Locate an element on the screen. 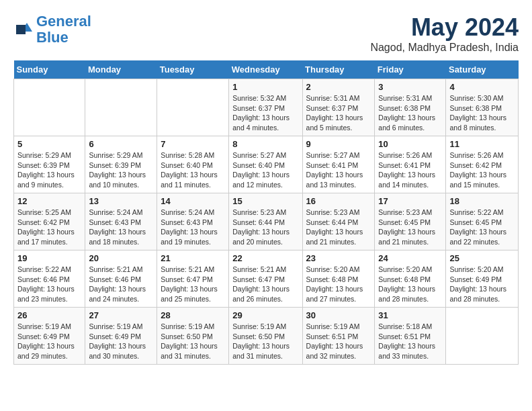 The height and width of the screenshot is (411, 532). day-info: Sunrise: 5:26 AM Sunset: 6:41 PM Dayligh… is located at coordinates (410, 171).